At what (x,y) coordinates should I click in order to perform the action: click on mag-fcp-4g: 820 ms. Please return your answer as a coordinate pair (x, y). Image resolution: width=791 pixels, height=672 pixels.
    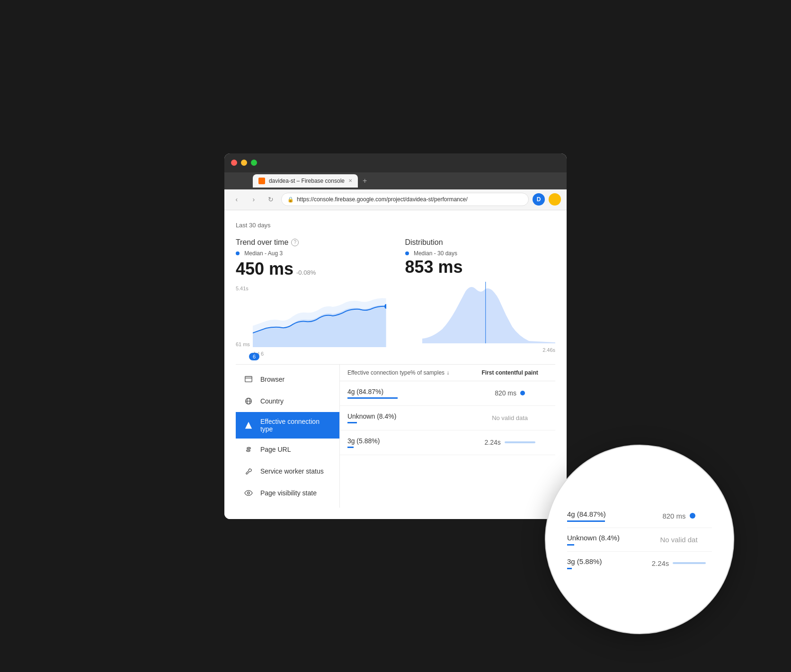
    Looking at the image, I should click on (679, 516).